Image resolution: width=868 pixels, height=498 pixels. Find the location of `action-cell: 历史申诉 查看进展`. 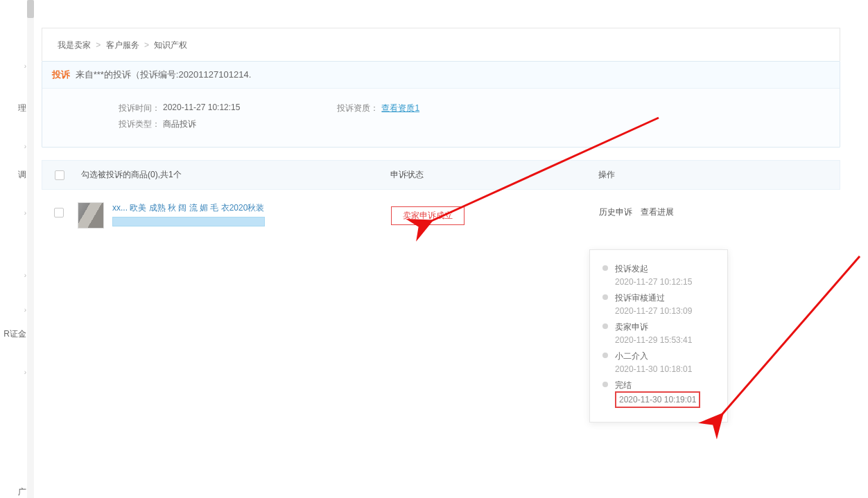

action-cell: 历史申诉 查看进展 is located at coordinates (713, 211).